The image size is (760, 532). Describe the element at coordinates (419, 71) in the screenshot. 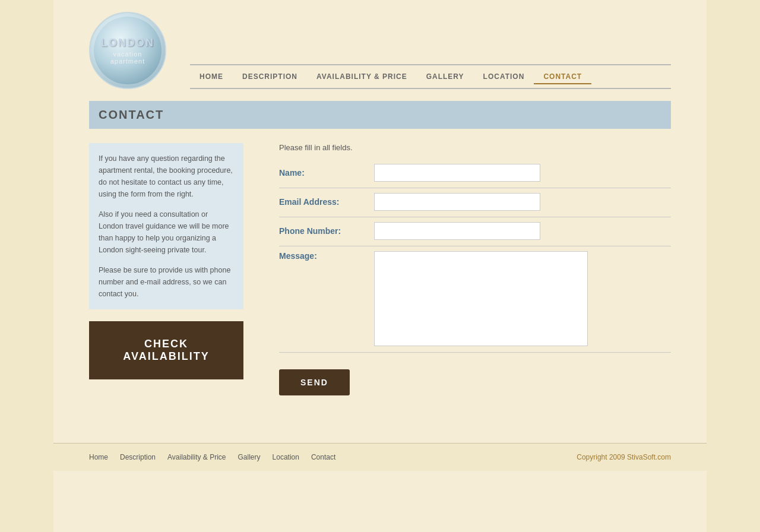

I see `nav-container: HOME DESCRIPTION AVAILABILITY & PRICE GA…` at that location.